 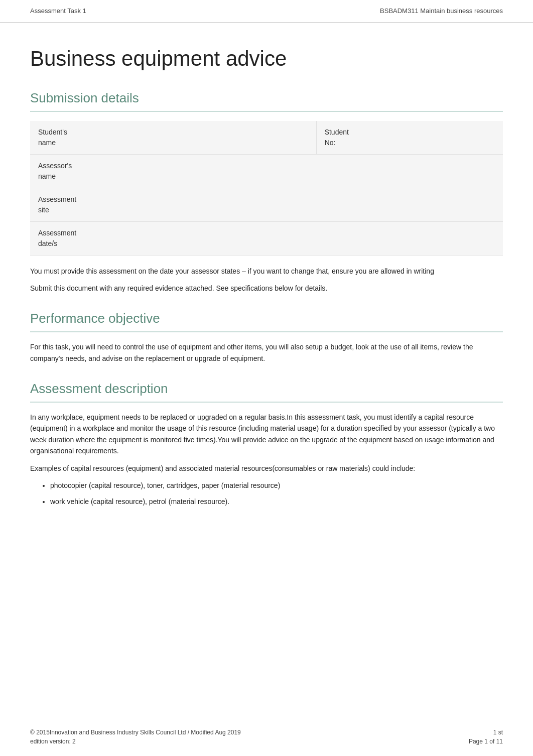 I want to click on assessment-desc-para2: Examples of capital resources (equipment…, so click(x=266, y=468).